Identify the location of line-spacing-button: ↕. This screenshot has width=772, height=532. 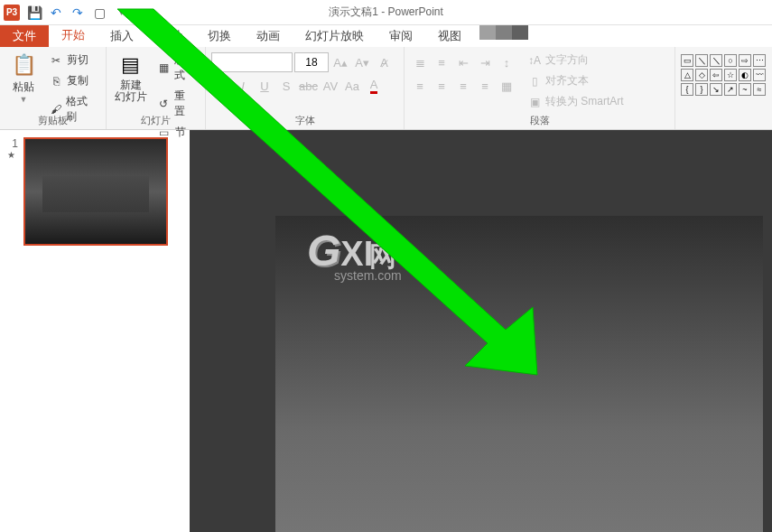
(507, 62).